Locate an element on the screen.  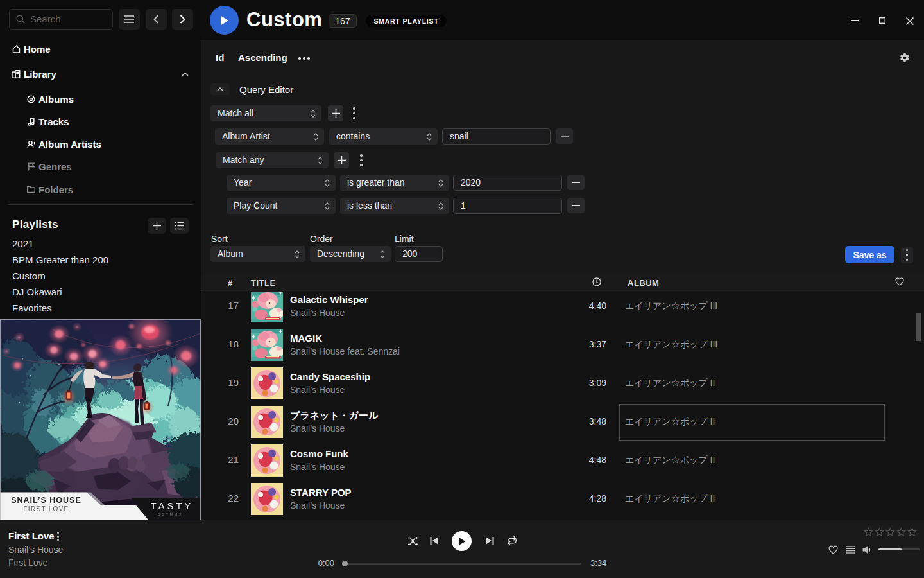
svg-text: SNAIL’S HOUSE is located at coordinates (46, 500).